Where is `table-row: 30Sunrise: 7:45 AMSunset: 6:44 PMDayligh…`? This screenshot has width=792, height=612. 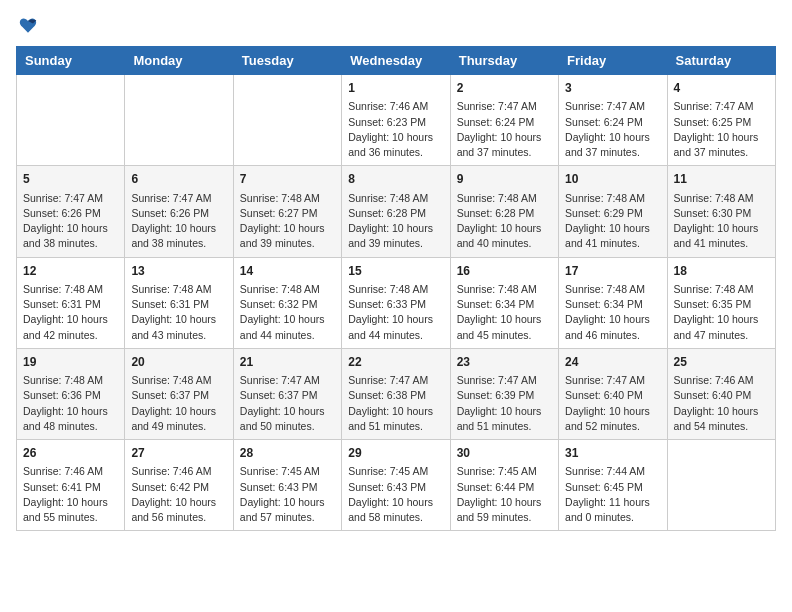 table-row: 30Sunrise: 7:45 AMSunset: 6:44 PMDayligh… is located at coordinates (504, 486).